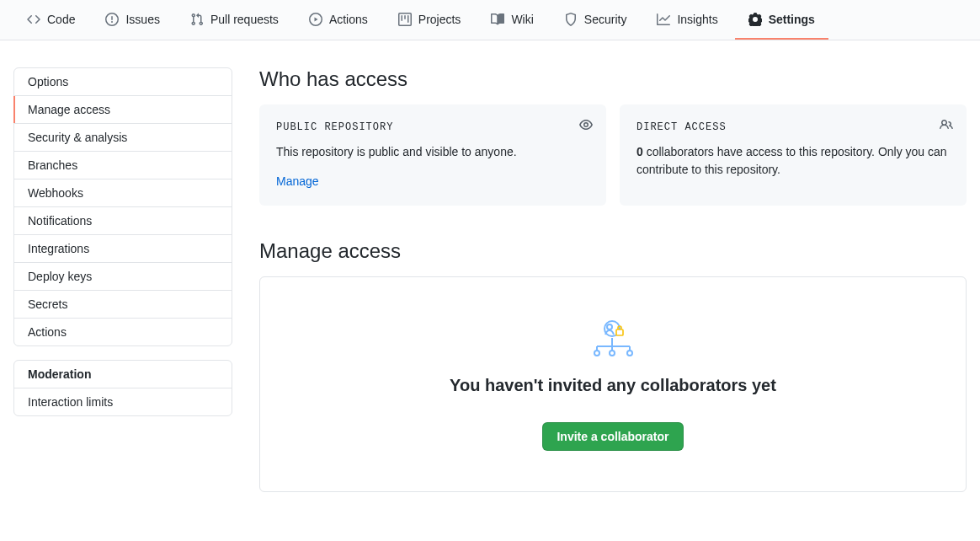 The width and height of the screenshot is (980, 541). Describe the element at coordinates (123, 249) in the screenshot. I see `sidebar-item-integrations: Integrations` at that location.